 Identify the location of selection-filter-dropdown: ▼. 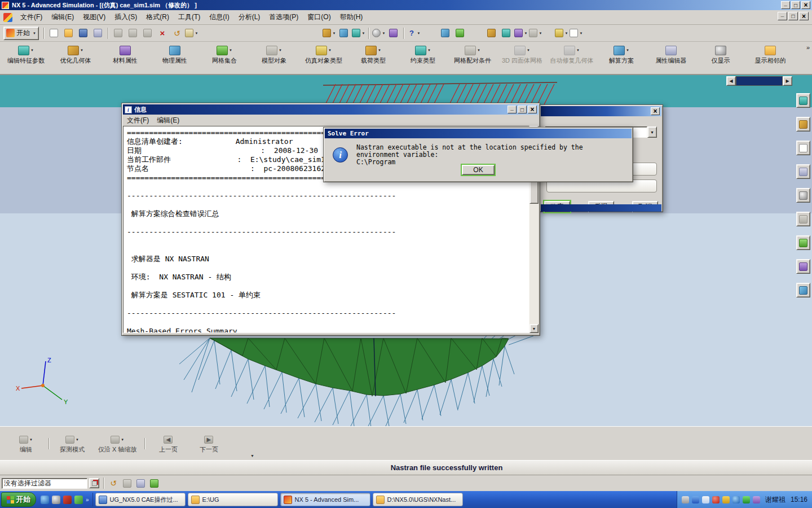
(45, 483).